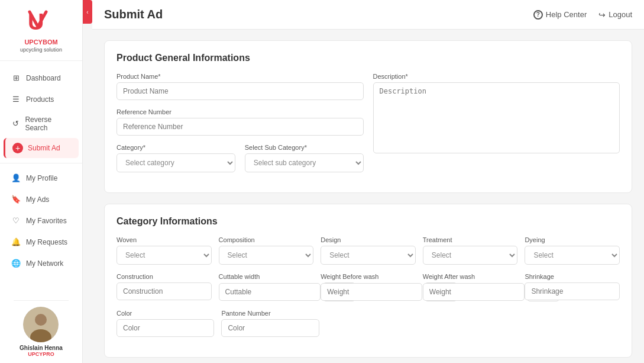 Image resolution: width=644 pixels, height=363 pixels. What do you see at coordinates (240, 127) in the screenshot?
I see `reference-number-input` at bounding box center [240, 127].